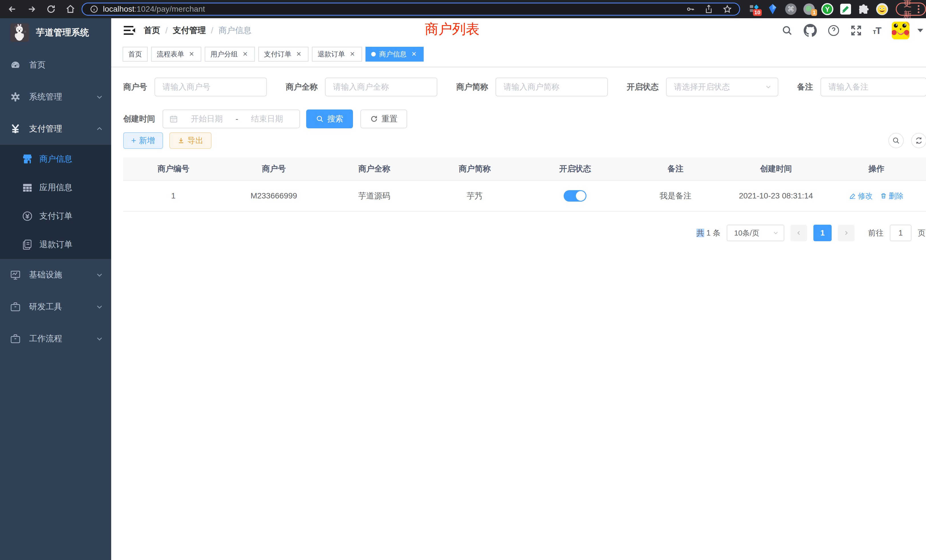 The image size is (926, 560). What do you see at coordinates (191, 141) in the screenshot?
I see `export-button: 导出` at bounding box center [191, 141].